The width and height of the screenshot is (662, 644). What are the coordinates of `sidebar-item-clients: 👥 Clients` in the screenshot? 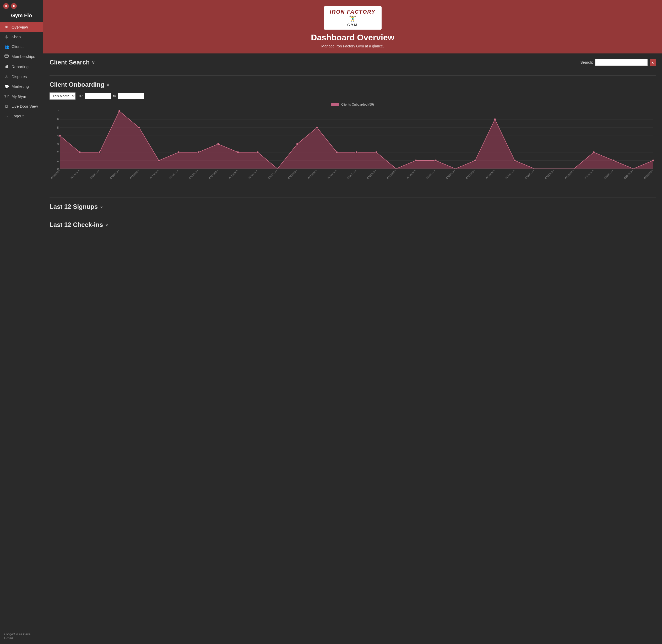 It's located at (22, 47).